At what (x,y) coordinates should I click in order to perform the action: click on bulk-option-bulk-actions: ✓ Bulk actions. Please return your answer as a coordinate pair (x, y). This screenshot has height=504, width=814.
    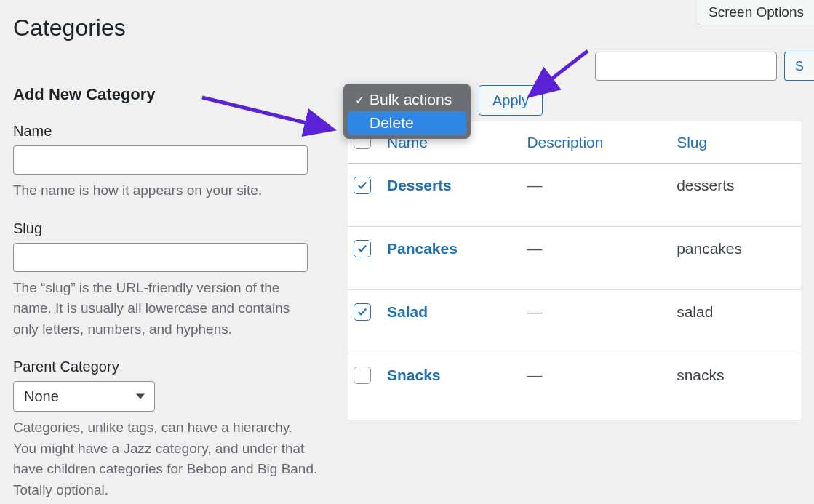
    Looking at the image, I should click on (407, 100).